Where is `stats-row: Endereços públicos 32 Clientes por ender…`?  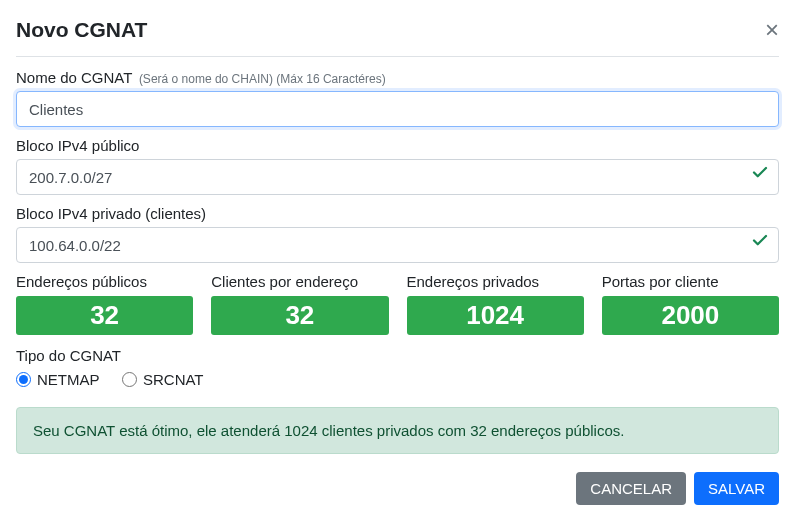 stats-row: Endereços públicos 32 Clientes por ender… is located at coordinates (398, 304).